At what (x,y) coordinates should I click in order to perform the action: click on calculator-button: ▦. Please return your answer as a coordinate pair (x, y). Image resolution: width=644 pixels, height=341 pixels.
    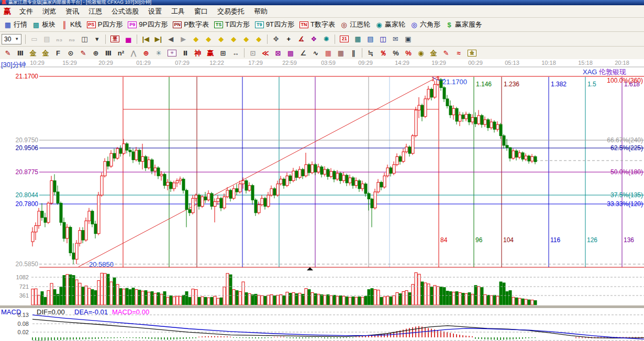
    Looking at the image, I should click on (358, 39).